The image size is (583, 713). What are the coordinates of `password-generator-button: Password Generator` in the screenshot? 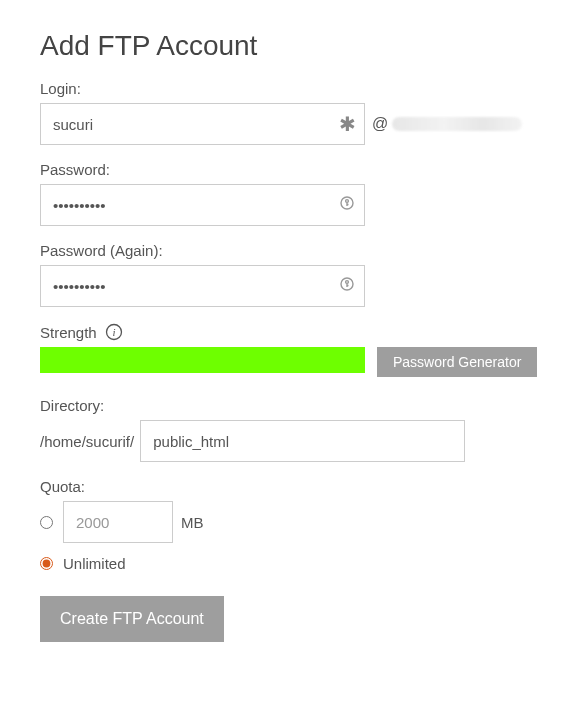 It's located at (457, 362).